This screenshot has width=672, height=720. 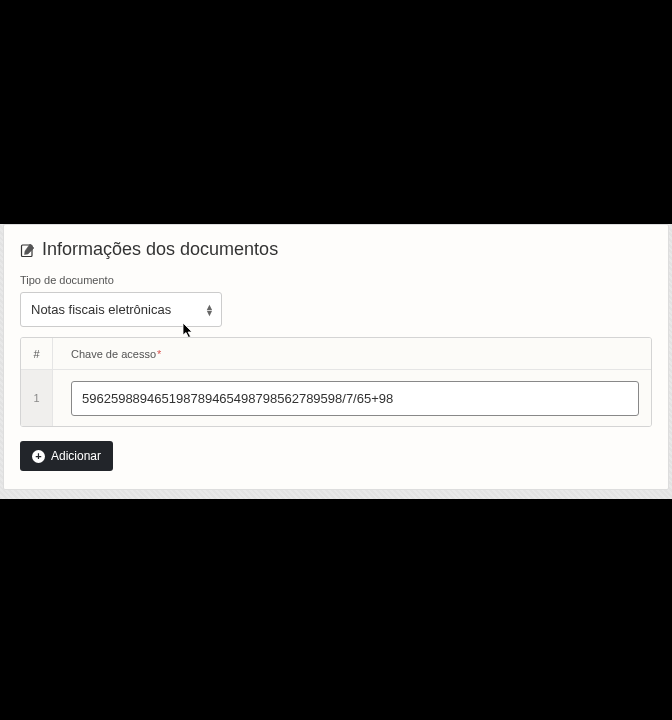 I want to click on access-key-column-header: Chave de acesso*, so click(x=107, y=354).